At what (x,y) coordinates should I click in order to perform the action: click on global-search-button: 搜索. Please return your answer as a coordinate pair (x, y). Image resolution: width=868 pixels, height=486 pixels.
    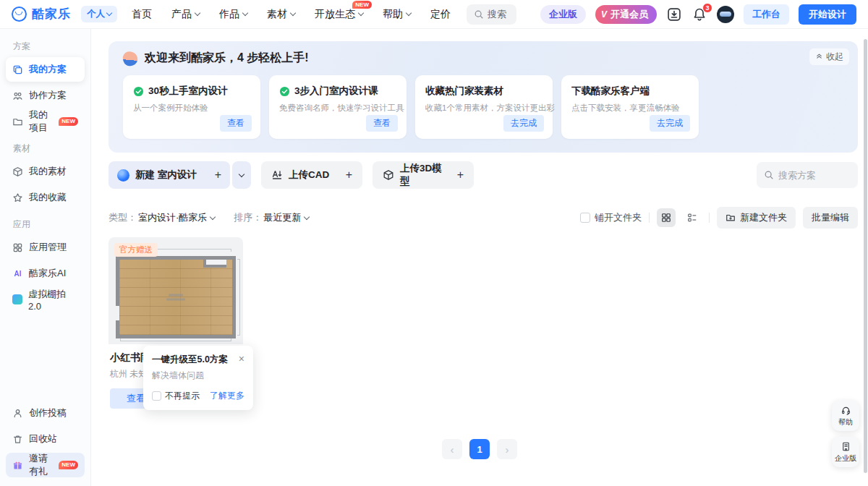
    Looking at the image, I should click on (492, 14).